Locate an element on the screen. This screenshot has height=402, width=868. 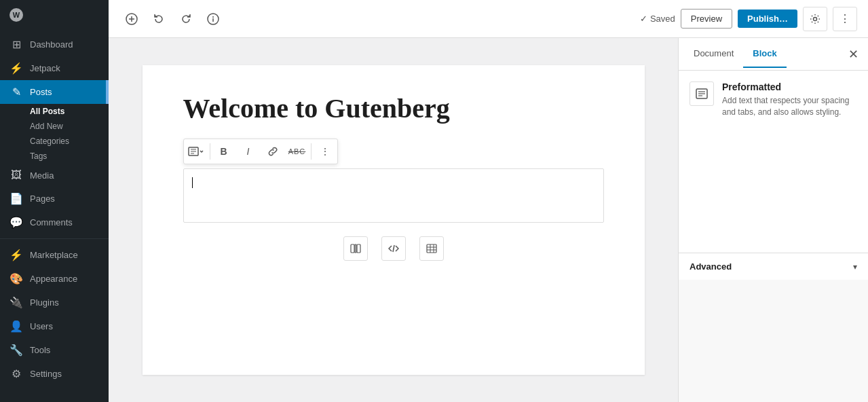
block-type-button is located at coordinates (196, 151).